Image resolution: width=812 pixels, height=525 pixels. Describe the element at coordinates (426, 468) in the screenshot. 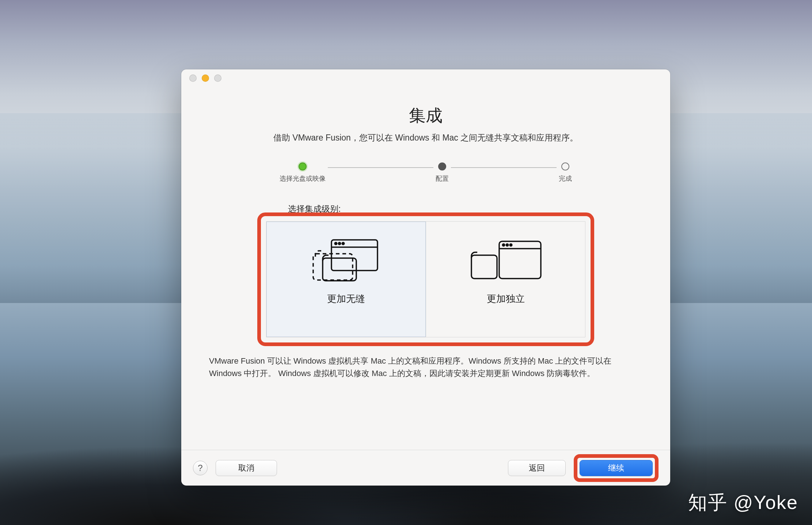

I see `dialog-footer: ? 取消 返回 继续` at that location.